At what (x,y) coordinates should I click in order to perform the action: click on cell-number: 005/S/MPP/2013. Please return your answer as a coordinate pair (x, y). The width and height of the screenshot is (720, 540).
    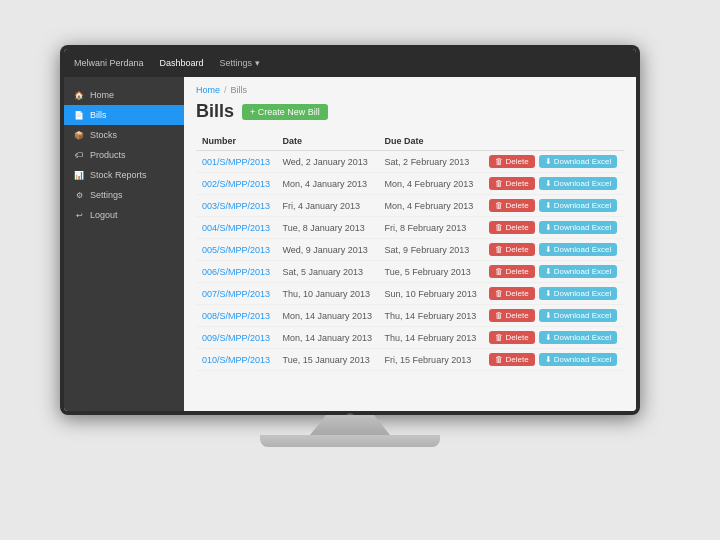
    Looking at the image, I should click on (236, 250).